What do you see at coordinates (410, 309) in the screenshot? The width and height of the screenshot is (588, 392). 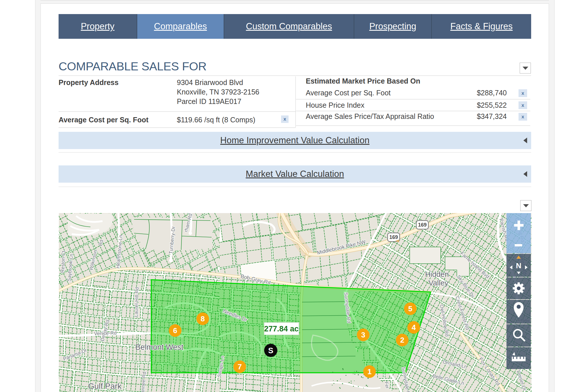 I see `svg-text: 5` at bounding box center [410, 309].